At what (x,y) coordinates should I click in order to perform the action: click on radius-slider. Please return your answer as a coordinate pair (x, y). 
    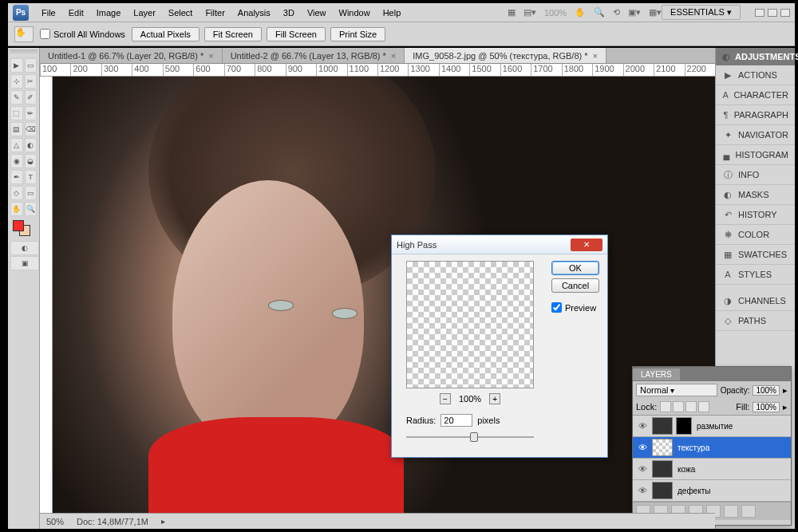
    Looking at the image, I should click on (470, 437).